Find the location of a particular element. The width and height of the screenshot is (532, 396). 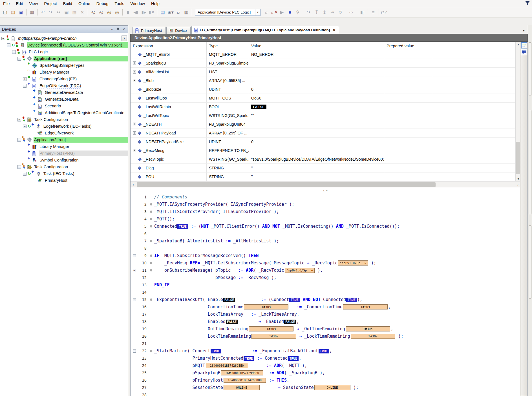

watch-row-recvmesg: +_RecvMesgREFERENCE TO FB_... is located at coordinates (323, 151).